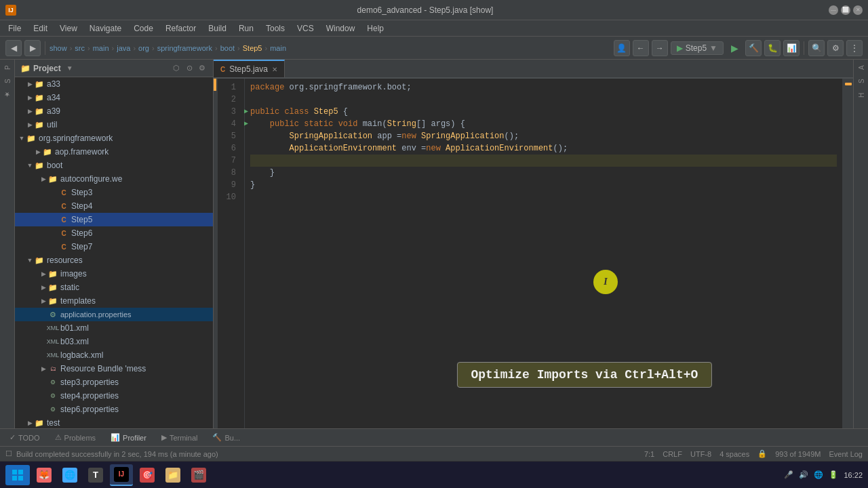 The height and width of the screenshot is (488, 868). I want to click on taskbar-browser: 🌐, so click(70, 475).